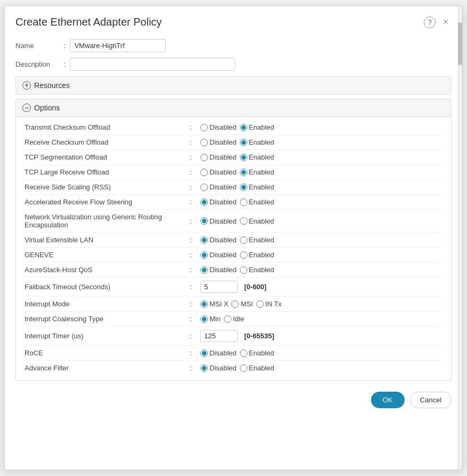 The height and width of the screenshot is (476, 467). I want to click on option-row-nvgre: Network Virtualization using Generic Rou…, so click(234, 221).